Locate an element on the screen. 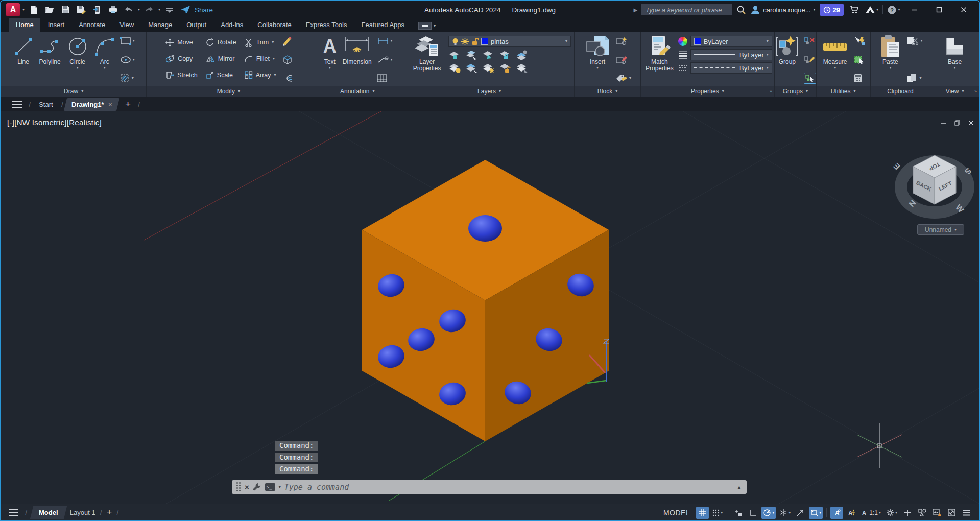  fillet-button: Fillet▾ is located at coordinates (260, 59).